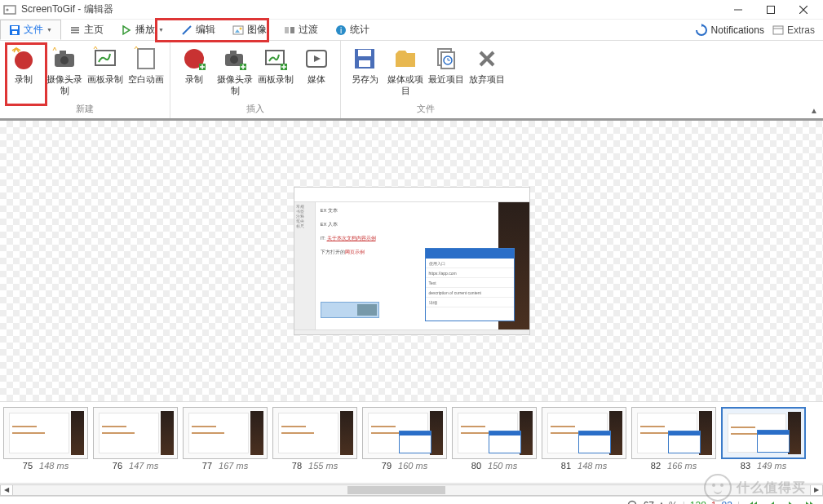 The width and height of the screenshot is (823, 504). I want to click on refresh-icon, so click(701, 30).